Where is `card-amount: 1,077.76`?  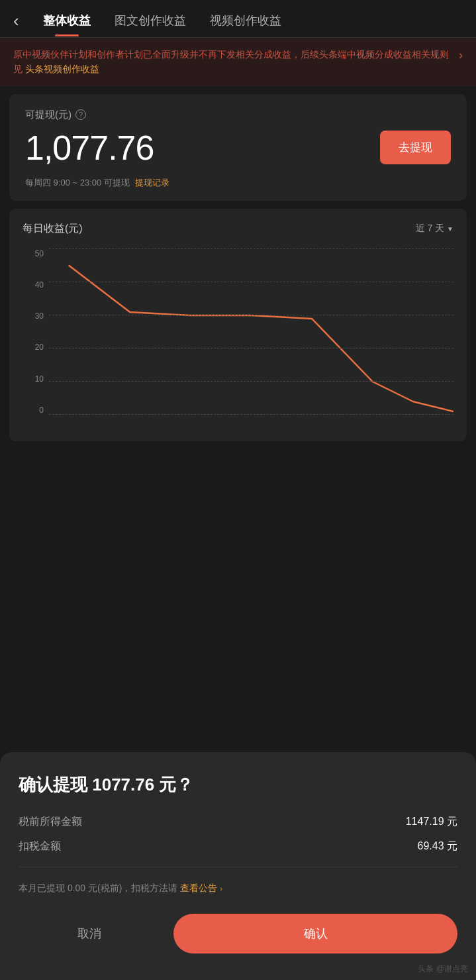 card-amount: 1,077.76 is located at coordinates (89, 148).